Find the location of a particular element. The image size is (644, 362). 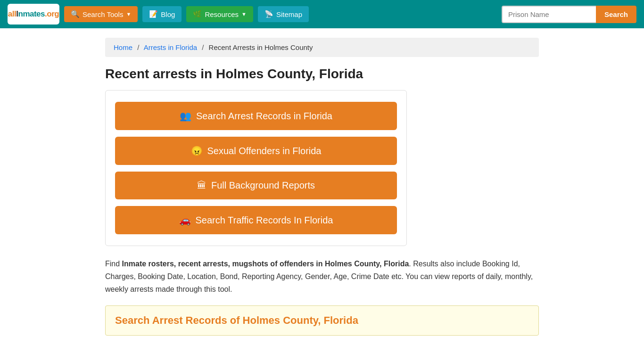

description-paragraph: Find Inmate rosters, recent arrests, mug… is located at coordinates (322, 277).